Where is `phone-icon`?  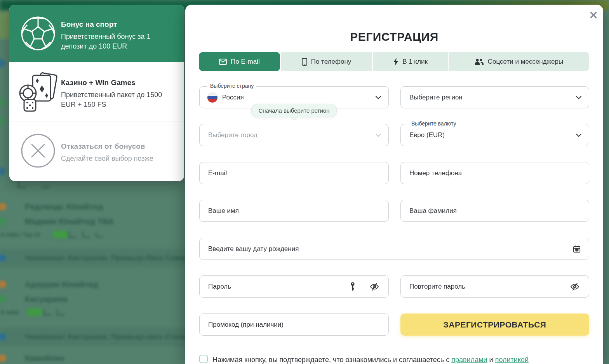
phone-icon is located at coordinates (304, 62).